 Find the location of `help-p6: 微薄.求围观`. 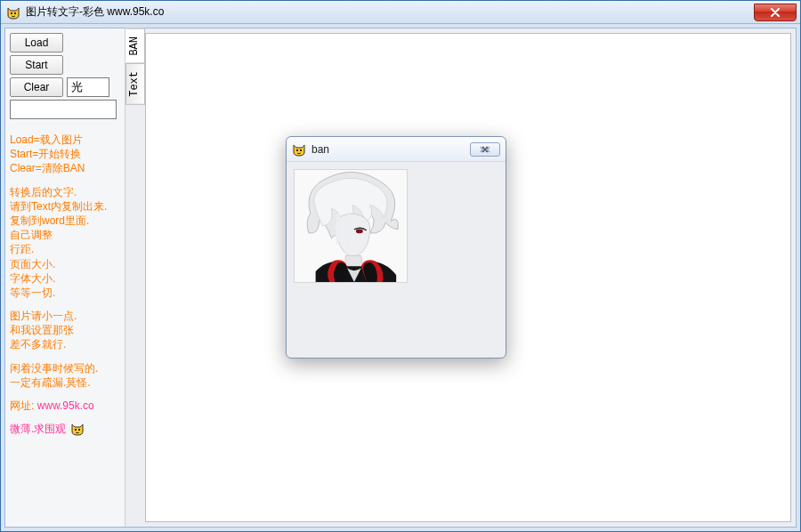

help-p6: 微薄.求围观 is located at coordinates (65, 429).